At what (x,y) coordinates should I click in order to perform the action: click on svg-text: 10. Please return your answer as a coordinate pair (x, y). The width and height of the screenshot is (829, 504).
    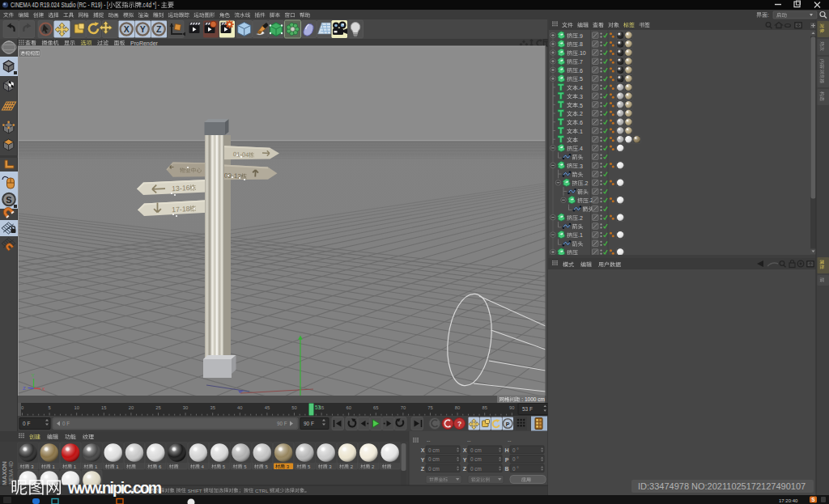
    Looking at the image, I should click on (76, 408).